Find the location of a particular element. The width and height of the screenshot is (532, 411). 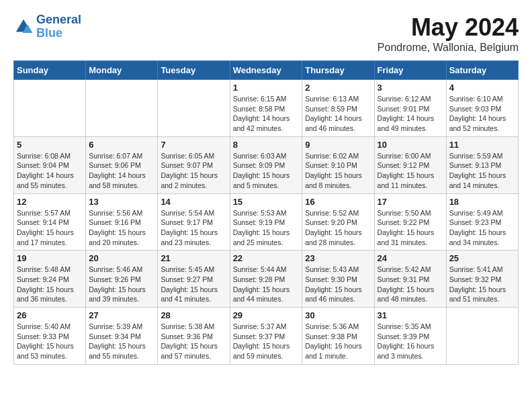

calendar-cell: 10Sunrise: 6:00 AM Sunset: 9:12 PM Dayli… is located at coordinates (410, 165).